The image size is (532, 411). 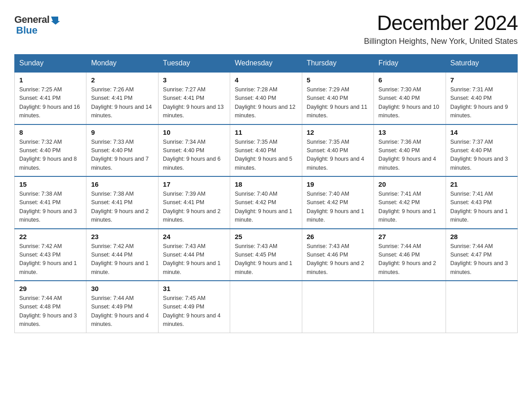 What do you see at coordinates (50, 288) in the screenshot?
I see `day-number: 29` at bounding box center [50, 288].